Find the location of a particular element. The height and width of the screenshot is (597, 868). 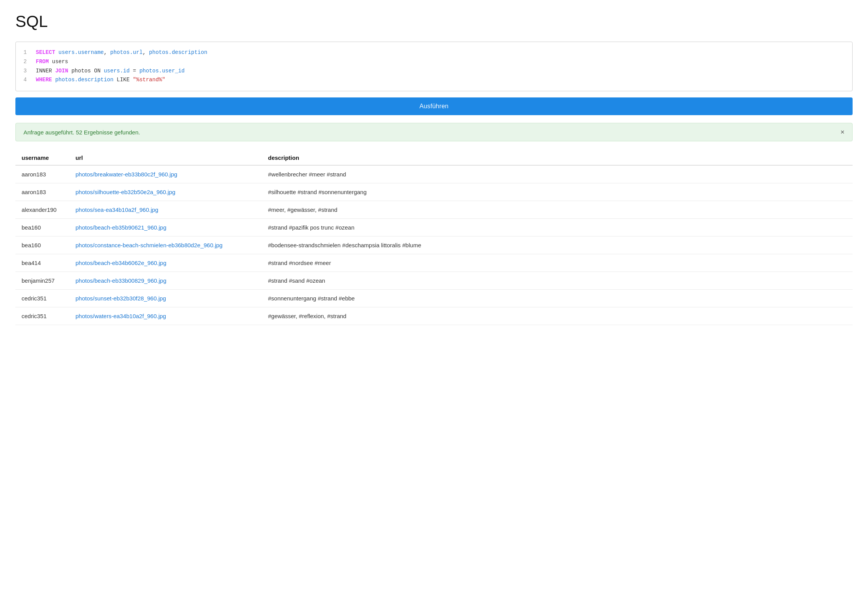

sql-line-3: 3 INNER JOIN photos ON users.id = photos… is located at coordinates (434, 71).